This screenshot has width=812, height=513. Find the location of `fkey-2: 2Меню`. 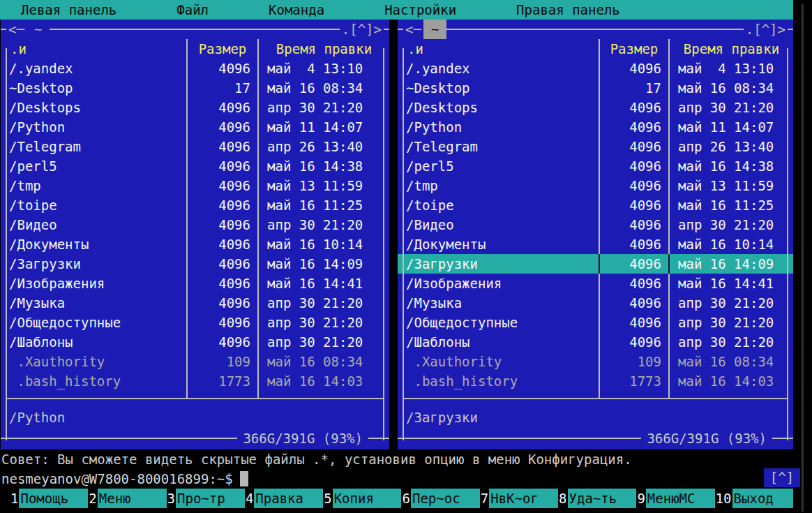

fkey-2: 2Меню is located at coordinates (127, 498).